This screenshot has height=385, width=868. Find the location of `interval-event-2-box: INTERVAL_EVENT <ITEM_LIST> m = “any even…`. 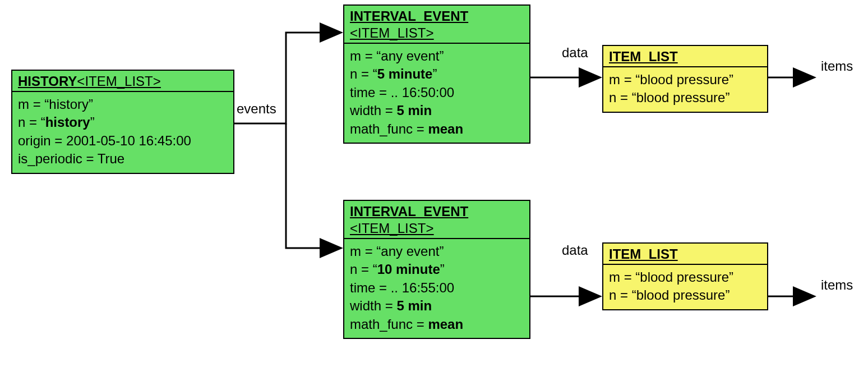

interval-event-2-box: INTERVAL_EVENT <ITEM_LIST> m = “any even… is located at coordinates (437, 269).